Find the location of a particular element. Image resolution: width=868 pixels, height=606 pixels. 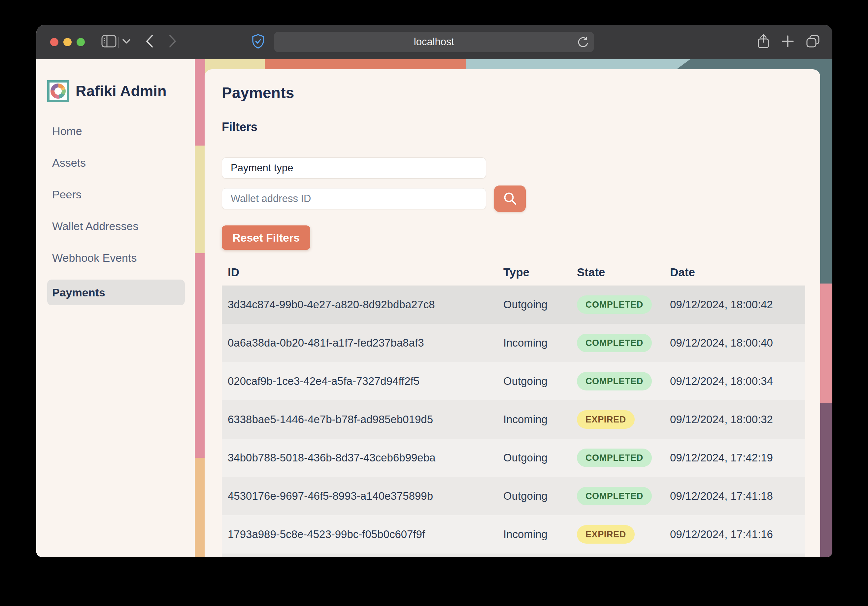

sidebar-item-peers: Peers is located at coordinates (116, 194).